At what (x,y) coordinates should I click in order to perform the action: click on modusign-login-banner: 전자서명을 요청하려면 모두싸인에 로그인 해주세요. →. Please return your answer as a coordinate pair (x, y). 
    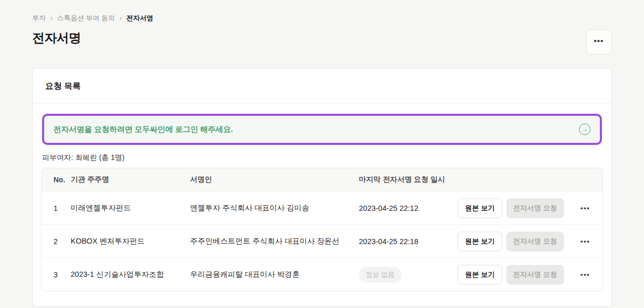
    Looking at the image, I should click on (322, 129).